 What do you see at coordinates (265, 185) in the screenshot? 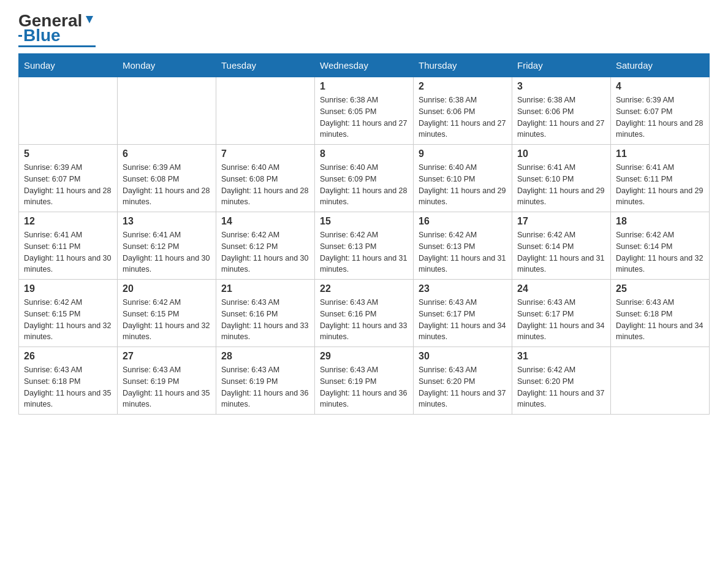
I see `day-info: Sunrise: 6:40 AM Sunset: 6:08 PM Dayligh…` at bounding box center [265, 185].